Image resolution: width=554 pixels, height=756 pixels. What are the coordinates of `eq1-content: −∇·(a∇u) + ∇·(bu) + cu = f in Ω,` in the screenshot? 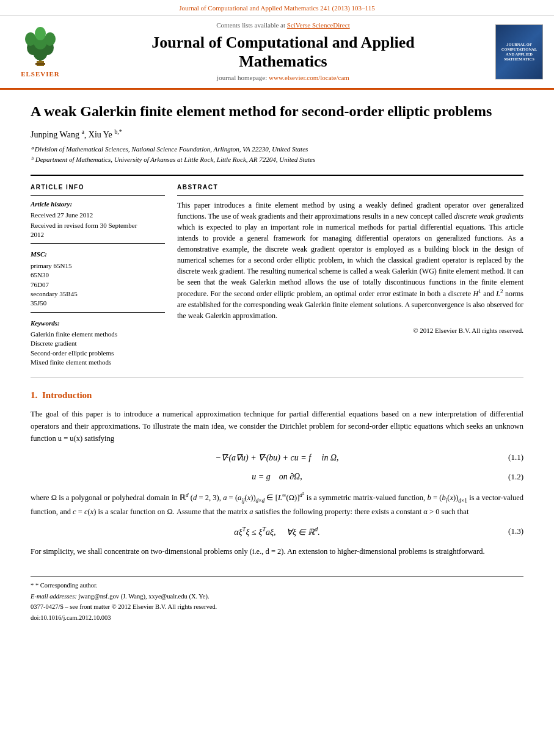 It's located at (277, 458).